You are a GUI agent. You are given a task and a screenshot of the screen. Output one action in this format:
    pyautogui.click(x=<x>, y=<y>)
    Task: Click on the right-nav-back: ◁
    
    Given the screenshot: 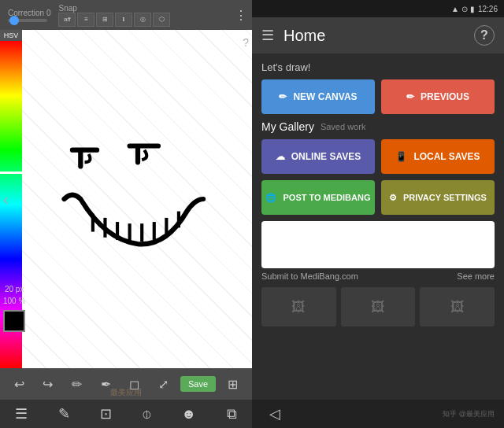 What is the action you would take?
    pyautogui.click(x=275, y=414)
    